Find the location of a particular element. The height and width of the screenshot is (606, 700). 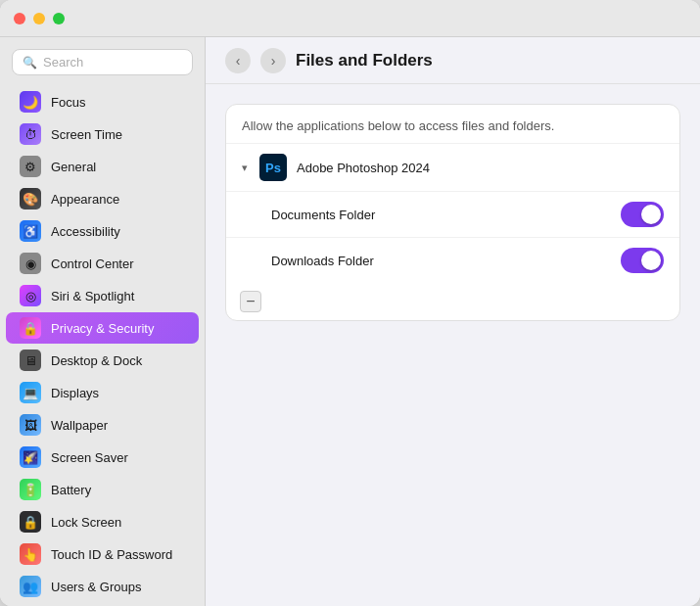

sidebar-item-users: 👥 Users & Groups is located at coordinates (102, 586).